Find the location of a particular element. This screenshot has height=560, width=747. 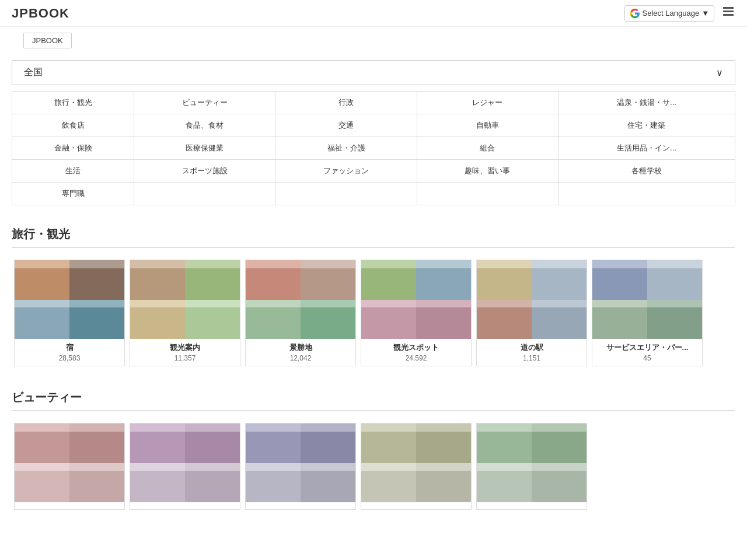

card: 道の駅1,151 is located at coordinates (532, 313).